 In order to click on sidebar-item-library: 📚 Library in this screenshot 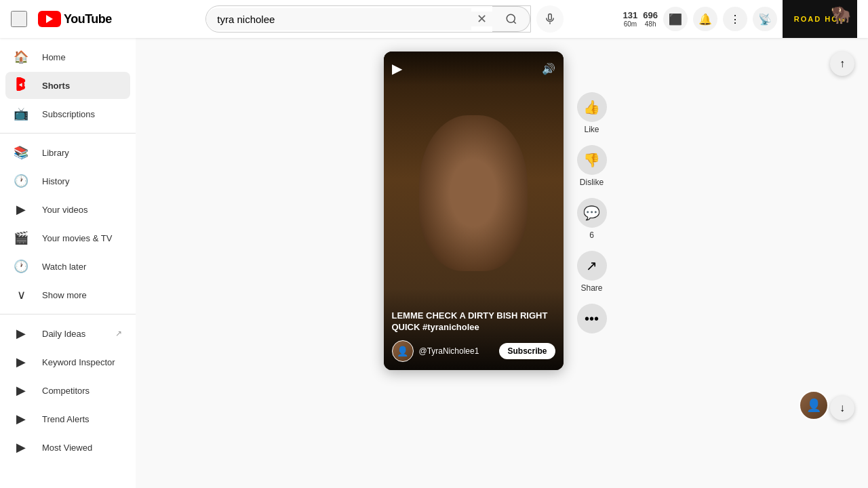, I will do `click(68, 152)`.